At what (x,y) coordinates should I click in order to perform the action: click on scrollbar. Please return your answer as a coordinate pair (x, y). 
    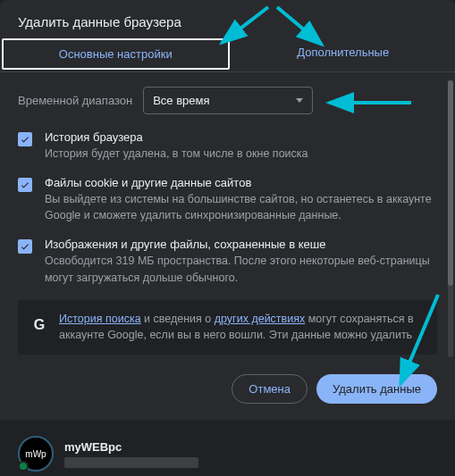
    Looking at the image, I should click on (451, 219).